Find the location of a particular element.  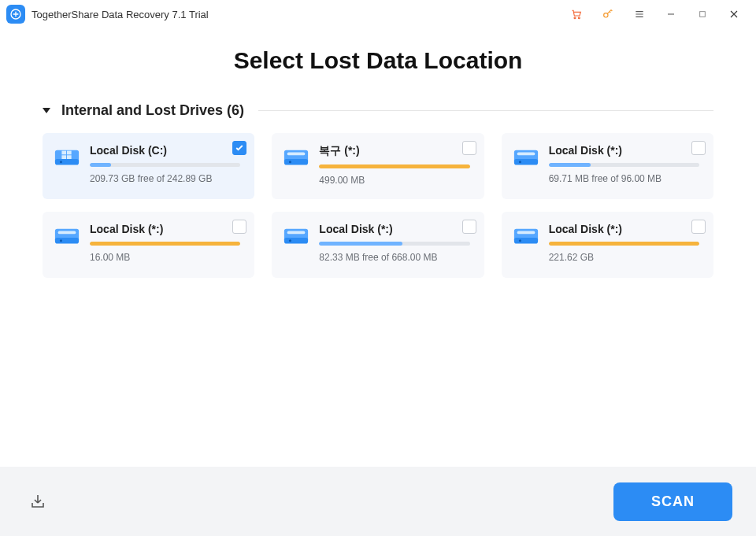

collapse-triangle-icon is located at coordinates (46, 110).